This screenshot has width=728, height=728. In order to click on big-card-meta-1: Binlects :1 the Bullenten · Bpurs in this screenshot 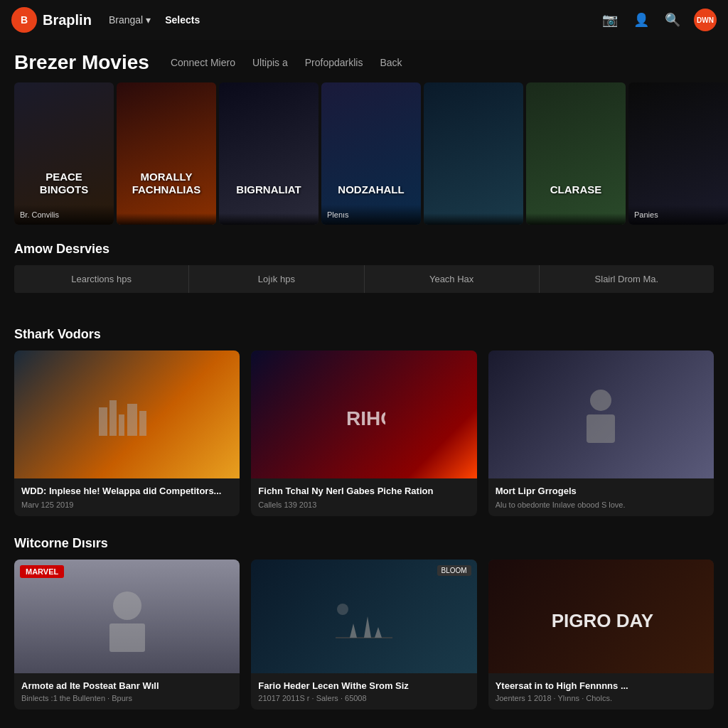, I will do `click(127, 698)`.